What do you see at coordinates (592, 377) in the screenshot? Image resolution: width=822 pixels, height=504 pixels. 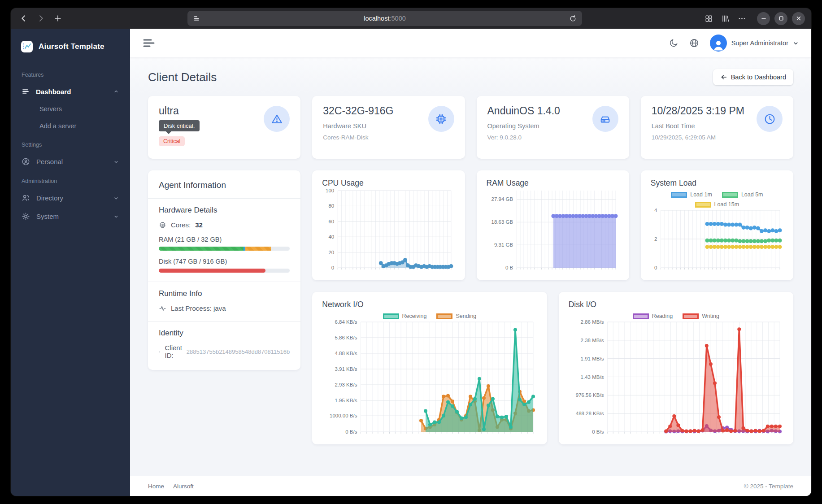 I see `svg-text: 1.43 MB/s` at bounding box center [592, 377].